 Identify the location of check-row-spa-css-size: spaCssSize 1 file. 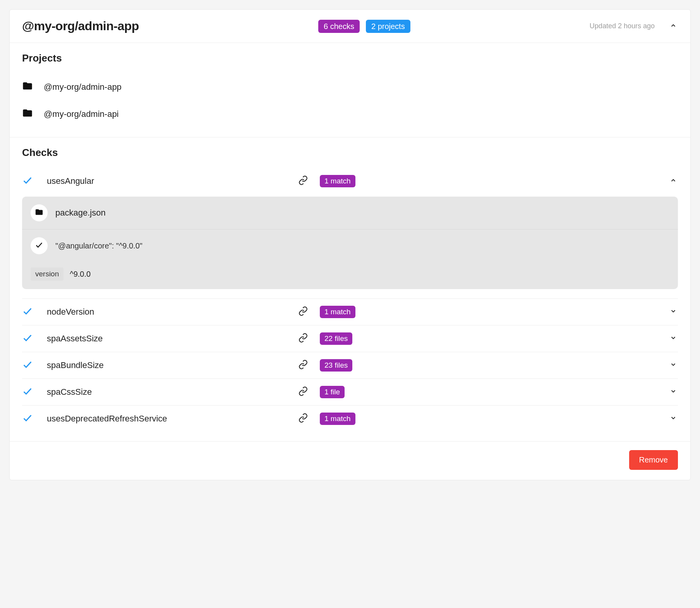
(350, 392).